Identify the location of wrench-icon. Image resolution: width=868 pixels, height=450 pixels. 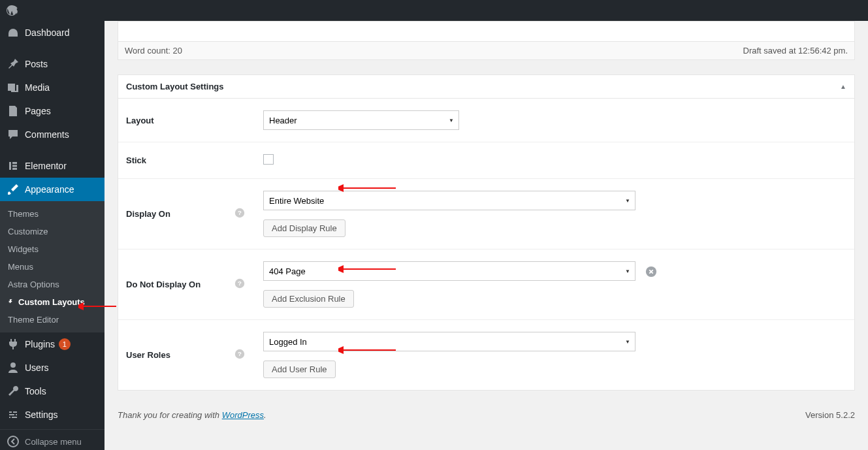
(13, 391).